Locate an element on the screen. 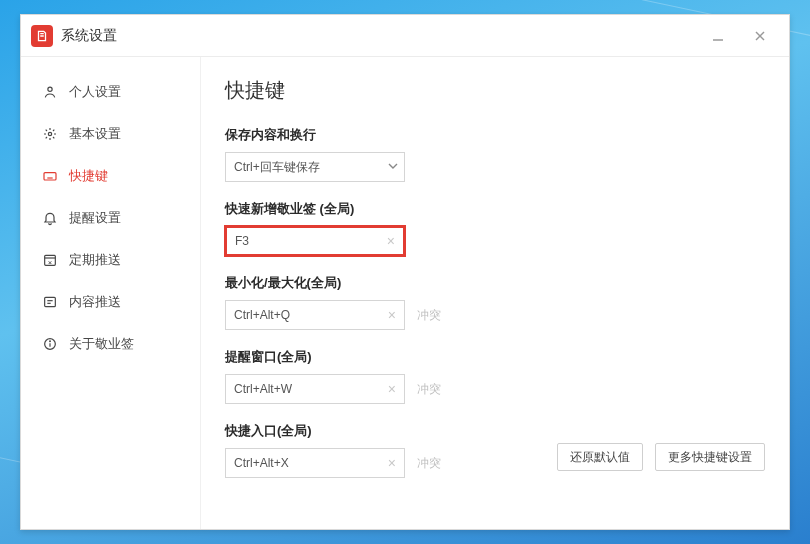 The height and width of the screenshot is (544, 810). titlebar: 系统设置 is located at coordinates (405, 36).